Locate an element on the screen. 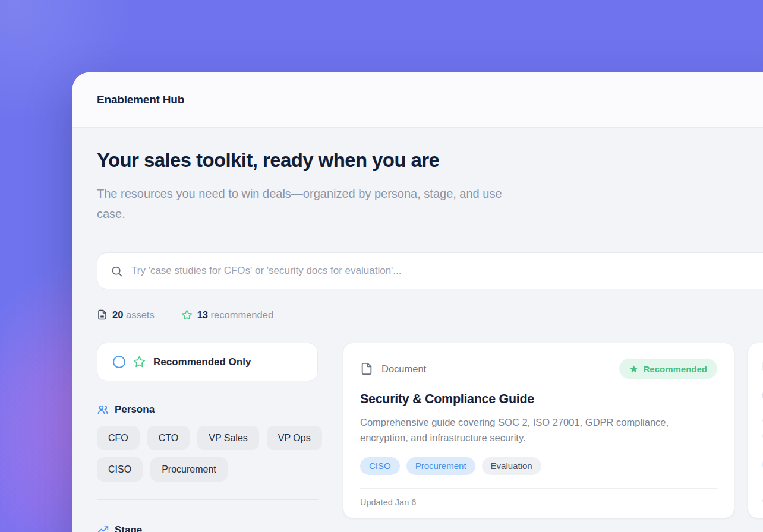 This screenshot has width=763, height=532. asset-description: Comprehensive guide covering SOC 2, ISO … is located at coordinates (534, 430).